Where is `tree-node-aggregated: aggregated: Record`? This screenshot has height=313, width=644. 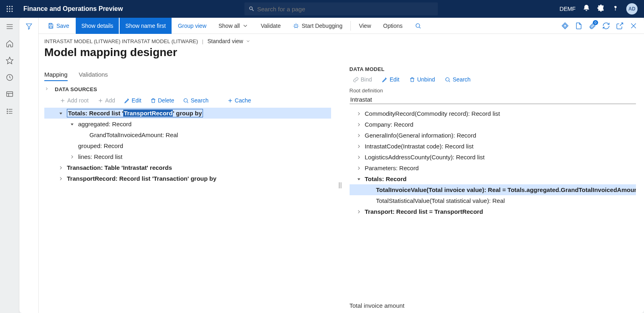 tree-node-aggregated: aggregated: Record is located at coordinates (188, 124).